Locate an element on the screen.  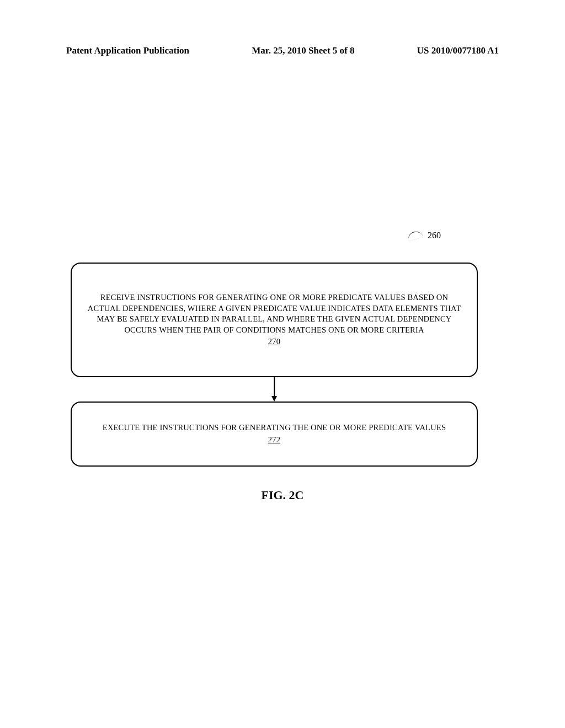
page-header: Patent Application Publication Mar. 25, … is located at coordinates (282, 51).